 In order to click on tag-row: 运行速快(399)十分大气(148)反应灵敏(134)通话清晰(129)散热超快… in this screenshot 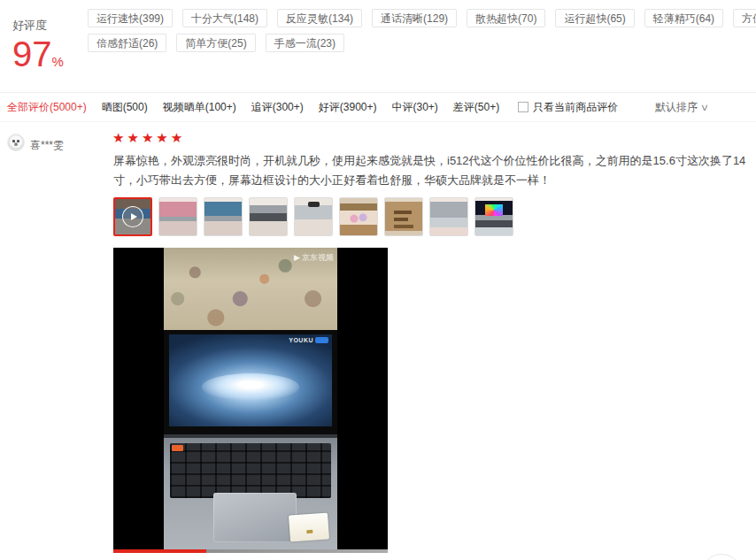, I will do `click(418, 18)`.